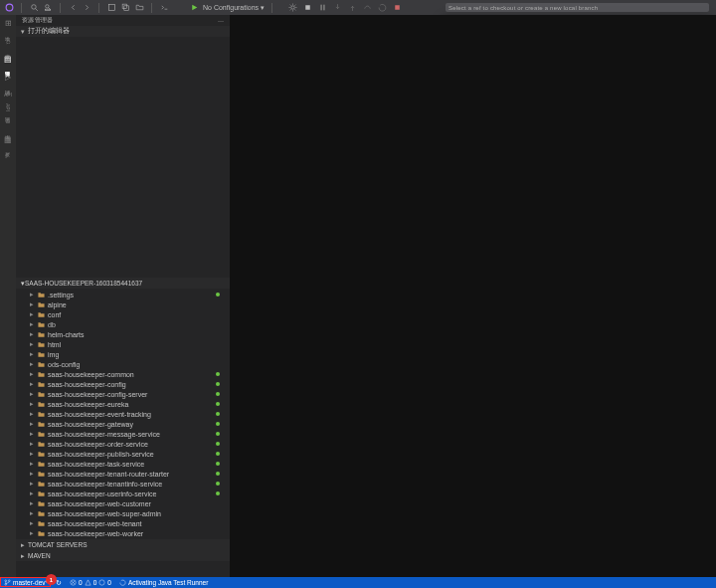 This screenshot has height=588, width=716. Describe the element at coordinates (48, 8) in the screenshot. I see `search-in-files-icon` at that location.